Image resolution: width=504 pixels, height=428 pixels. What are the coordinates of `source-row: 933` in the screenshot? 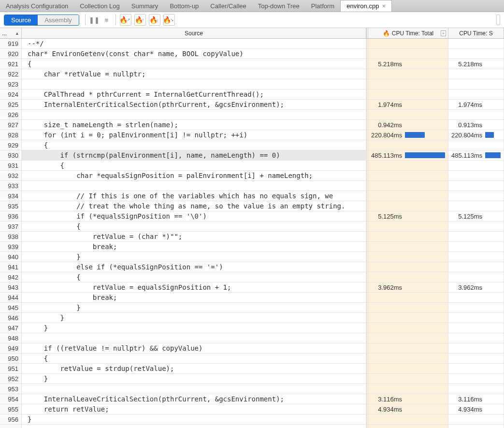 It's located at (252, 186).